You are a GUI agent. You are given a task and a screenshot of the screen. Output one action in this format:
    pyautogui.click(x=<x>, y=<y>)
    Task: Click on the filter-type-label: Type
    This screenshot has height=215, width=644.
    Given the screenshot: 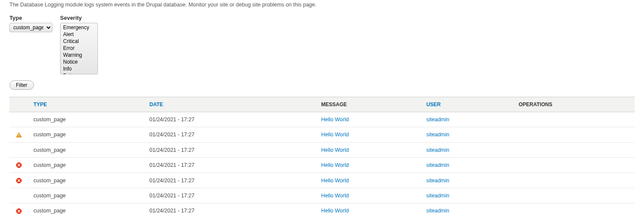 What is the action you would take?
    pyautogui.click(x=31, y=18)
    